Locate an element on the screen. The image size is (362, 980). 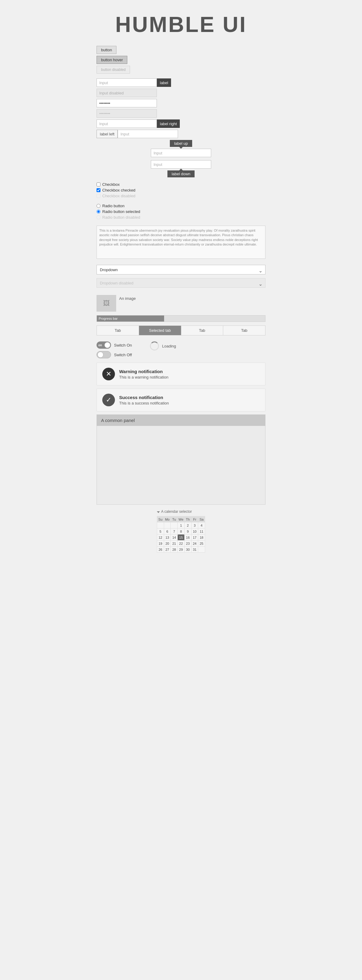
calendar-arrow-icon is located at coordinates (158, 512).